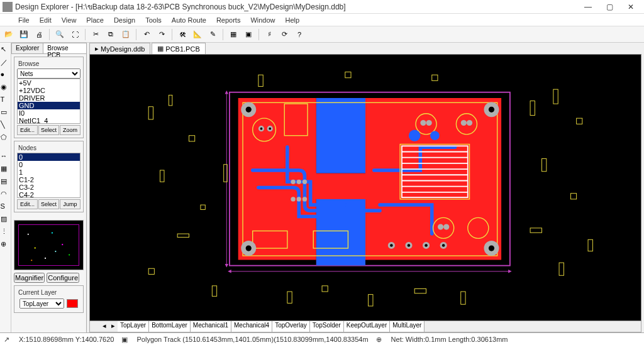 This screenshot has width=644, height=345. I want to click on layer-tab: TopOverlay, so click(291, 327).